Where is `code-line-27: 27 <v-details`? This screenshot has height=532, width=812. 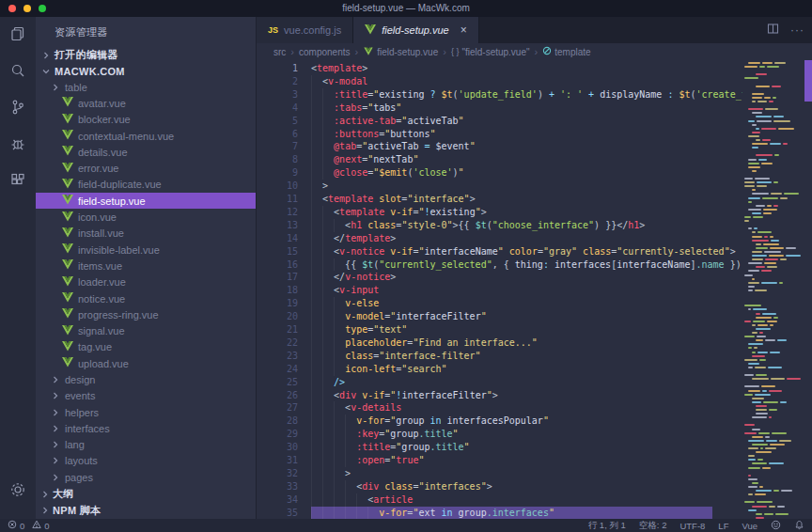
code-line-27: 27 <v-details is located at coordinates (534, 408).